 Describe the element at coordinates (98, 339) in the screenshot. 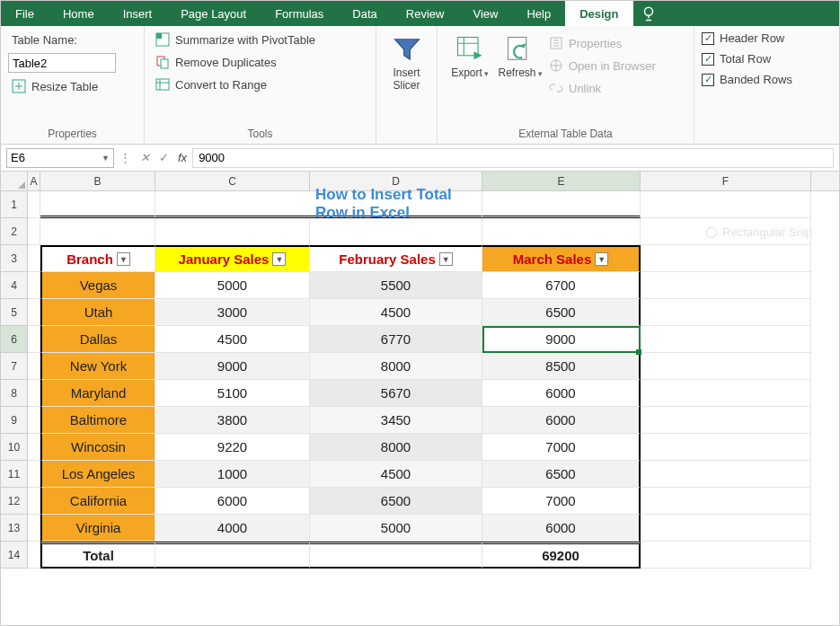

I see `branch-cell: Dallas` at that location.